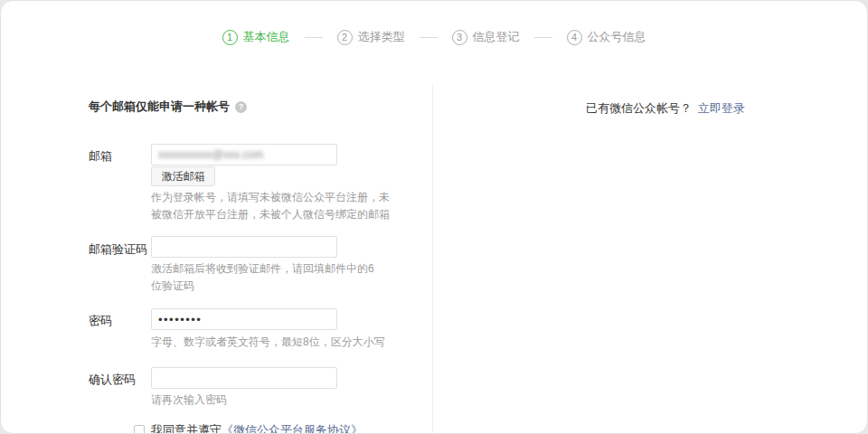 The height and width of the screenshot is (434, 868). I want to click on agreement-checkbox, so click(139, 429).